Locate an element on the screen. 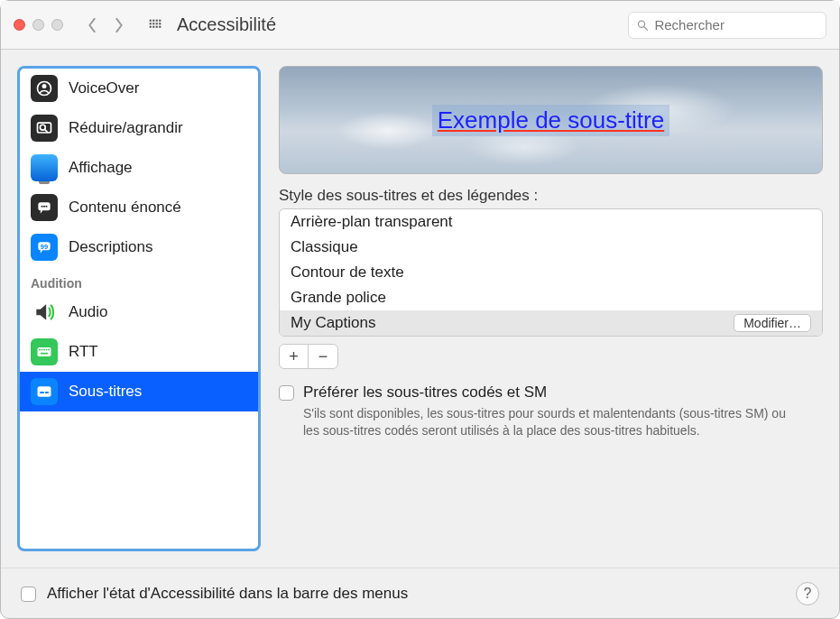 The height and width of the screenshot is (619, 840). add-style-button: + is located at coordinates (294, 356).